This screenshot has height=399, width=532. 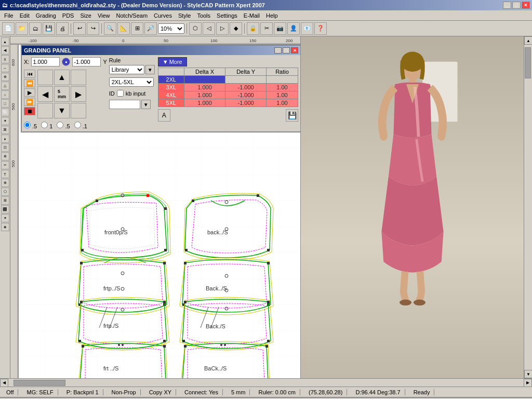 What do you see at coordinates (246, 80) in the screenshot?
I see `deltay-2xl` at bounding box center [246, 80].